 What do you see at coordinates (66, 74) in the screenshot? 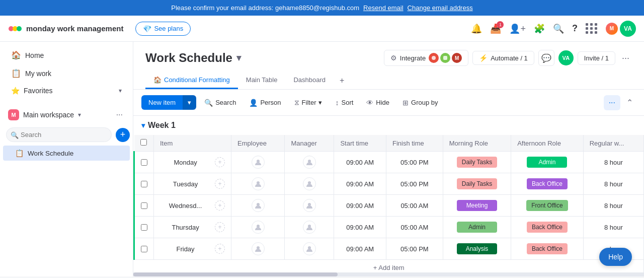
I see `sidebar-item-mywork: 📋 My work` at bounding box center [66, 74].